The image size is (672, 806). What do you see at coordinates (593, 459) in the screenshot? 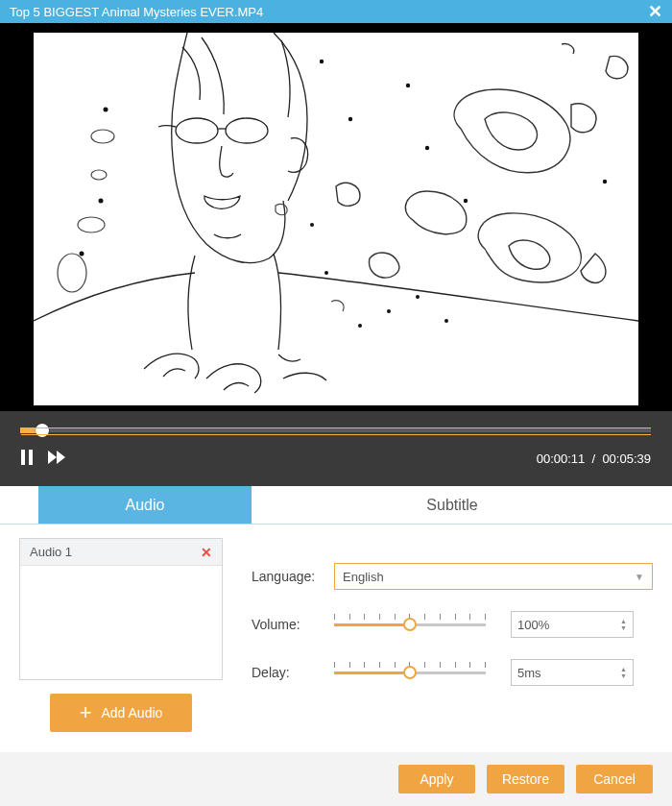
I see `time-display: 00:00:11 / 00:05:39` at bounding box center [593, 459].